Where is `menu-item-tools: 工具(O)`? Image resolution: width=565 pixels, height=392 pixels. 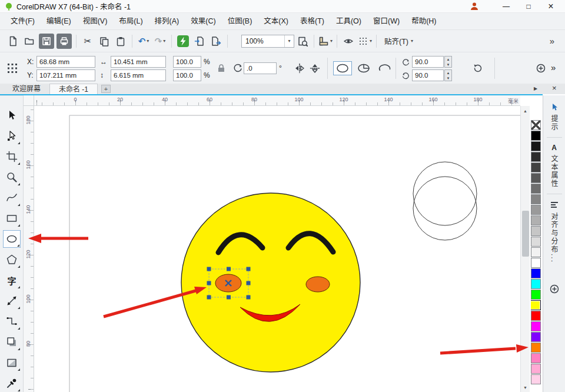
menu-item-tools: 工具(O) is located at coordinates (348, 21).